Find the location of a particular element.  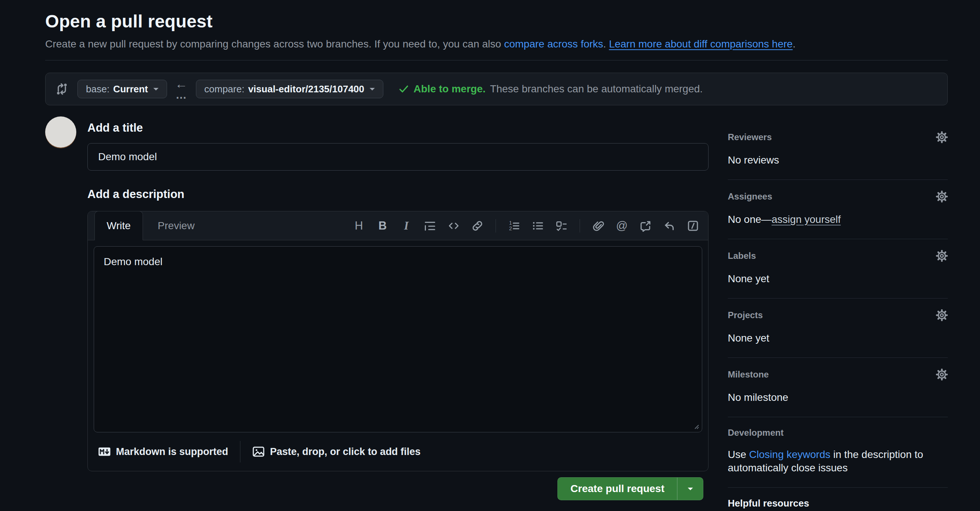

link-icon is located at coordinates (477, 226).